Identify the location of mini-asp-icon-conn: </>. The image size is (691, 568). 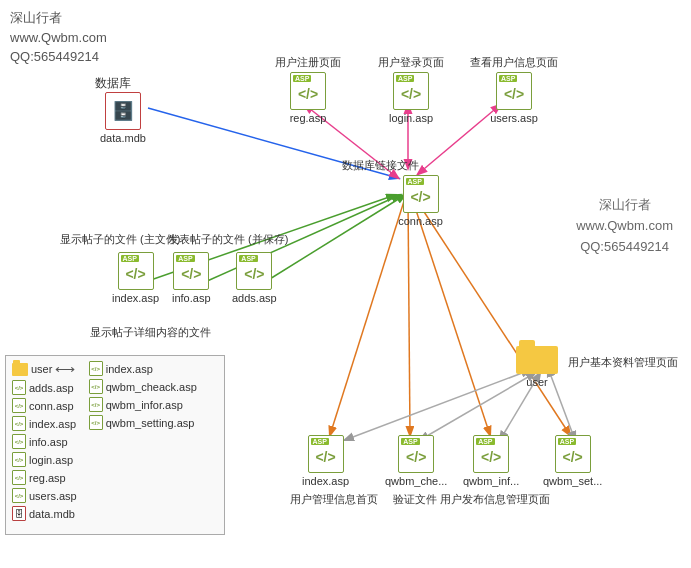
(19, 406).